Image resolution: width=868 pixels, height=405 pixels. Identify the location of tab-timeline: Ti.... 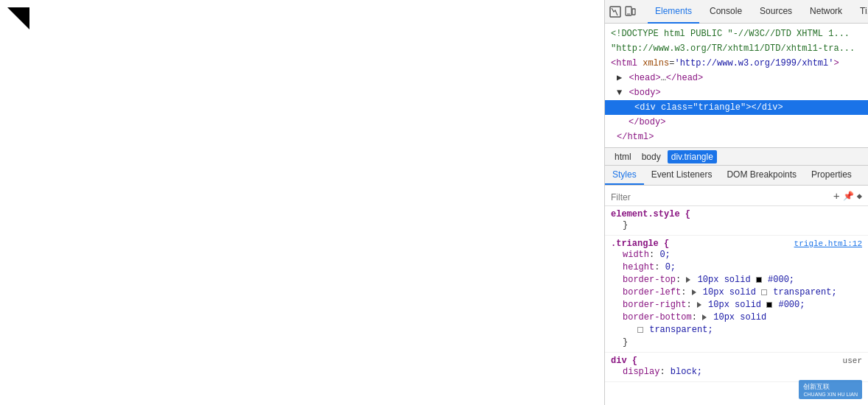
(861, 12).